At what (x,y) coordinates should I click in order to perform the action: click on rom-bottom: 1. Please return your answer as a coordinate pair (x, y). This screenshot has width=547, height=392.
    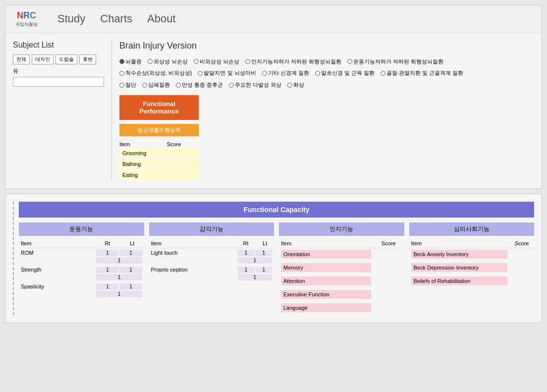
    Looking at the image, I should click on (119, 261).